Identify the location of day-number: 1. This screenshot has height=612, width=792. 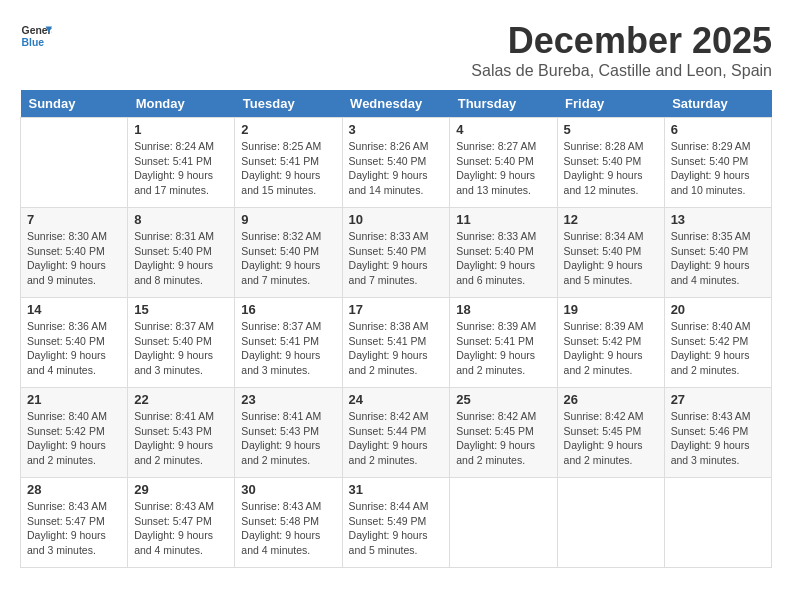
(181, 130).